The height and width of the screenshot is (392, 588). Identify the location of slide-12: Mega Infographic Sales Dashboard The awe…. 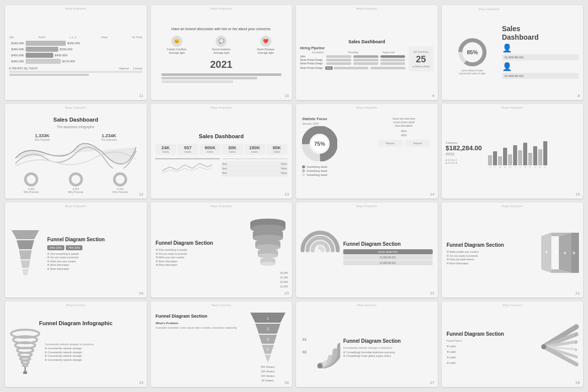
(76, 152).